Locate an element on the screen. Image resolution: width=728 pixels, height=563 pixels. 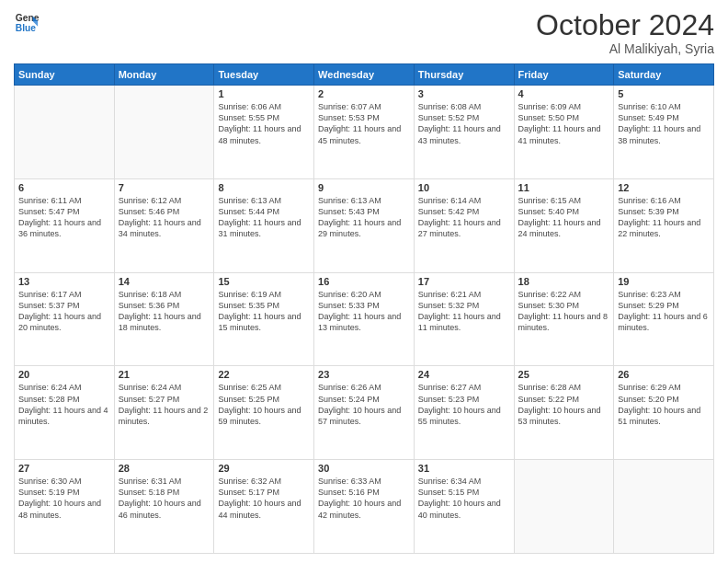
day-number: 21 is located at coordinates (165, 374).